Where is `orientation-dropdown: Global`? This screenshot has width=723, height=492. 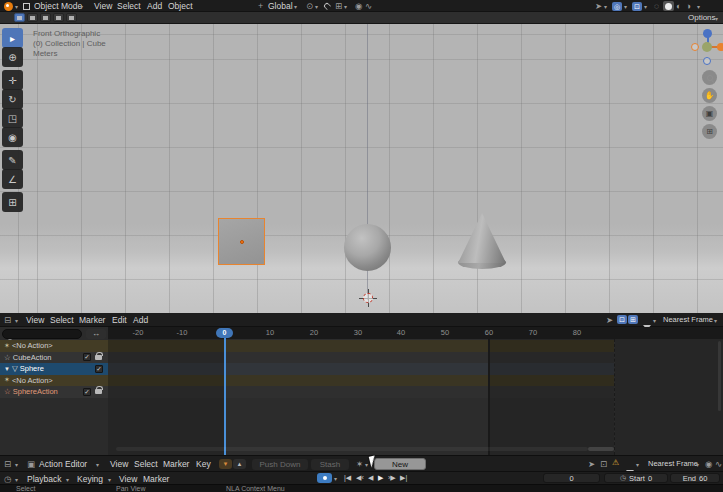 orientation-dropdown: Global is located at coordinates (280, 6).